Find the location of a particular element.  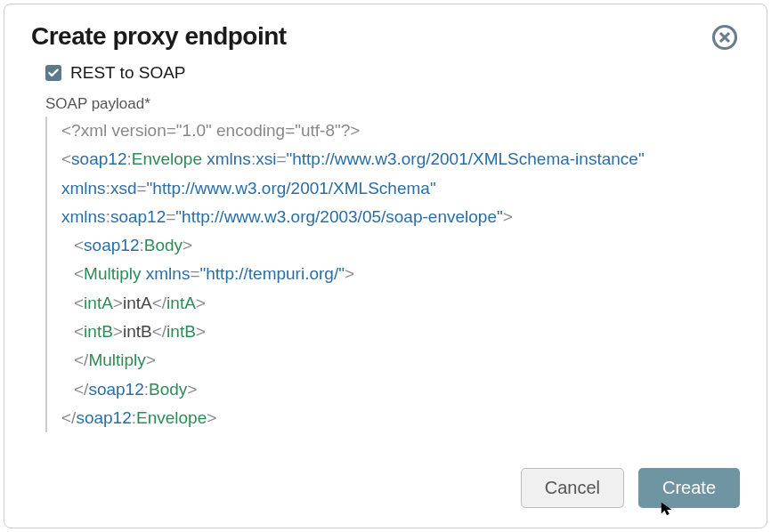

cancel-button: Cancel is located at coordinates (572, 488).